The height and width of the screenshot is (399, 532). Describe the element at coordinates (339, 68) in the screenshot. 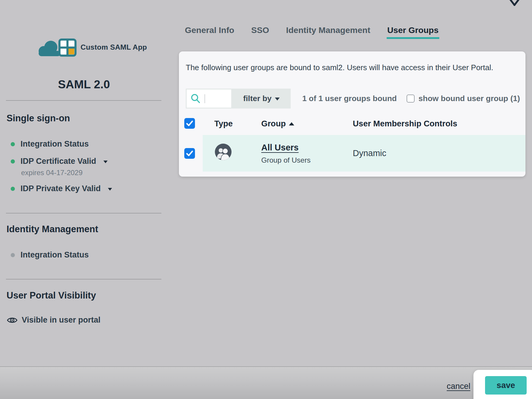

I see `panel-description: The following user groups are bound to s…` at that location.